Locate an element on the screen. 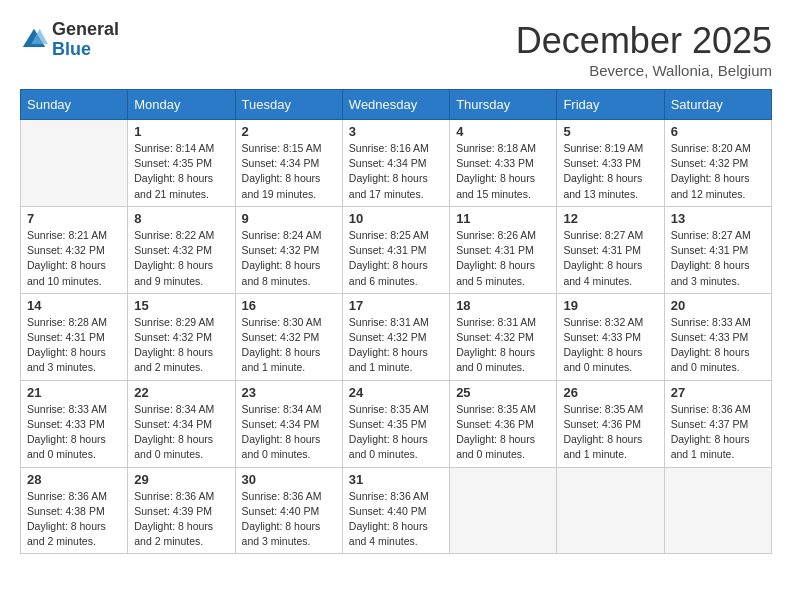  days-of-week-row: SundayMondayTuesdayWednesdayThursdayFrid… is located at coordinates (396, 105).